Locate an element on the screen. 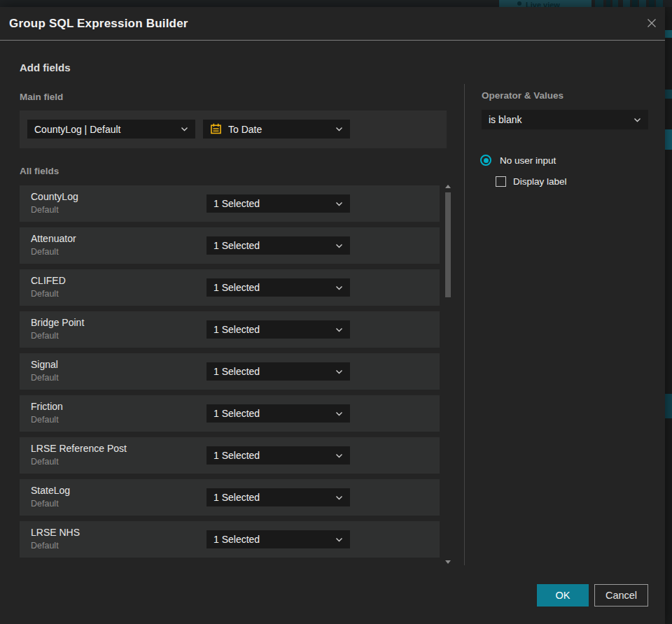 The width and height of the screenshot is (672, 624). field-name: Attenuator is located at coordinates (53, 239).